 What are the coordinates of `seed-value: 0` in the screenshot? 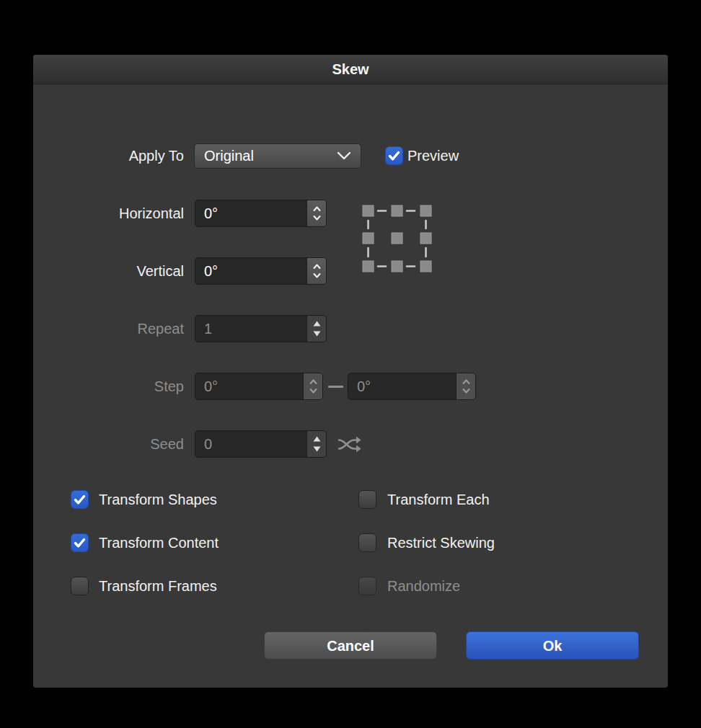 It's located at (251, 444).